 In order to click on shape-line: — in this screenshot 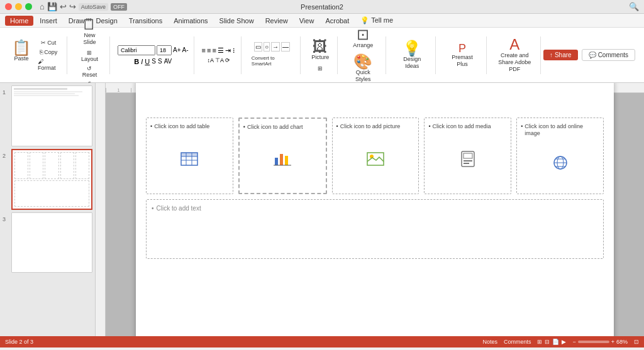, I will do `click(286, 46)`.